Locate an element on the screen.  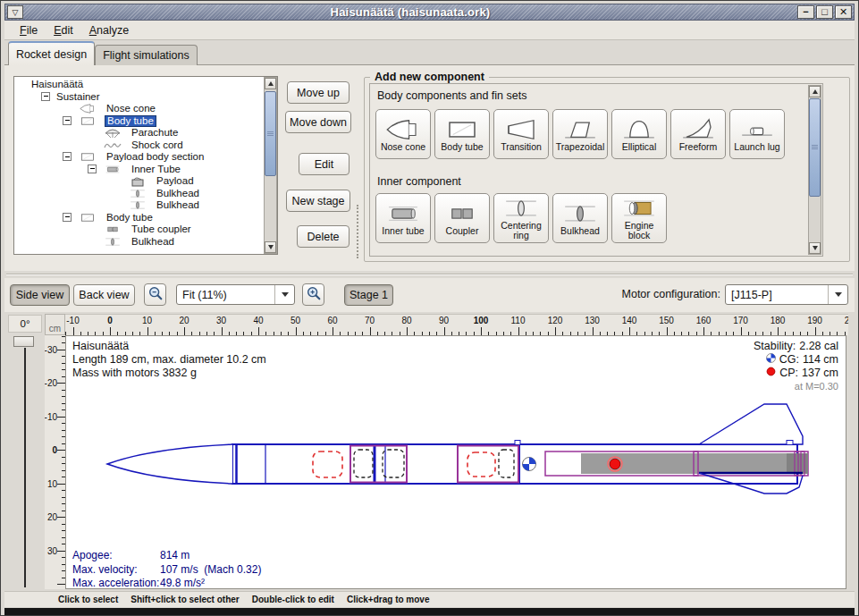
tree-item-label: Parachute is located at coordinates (155, 133).